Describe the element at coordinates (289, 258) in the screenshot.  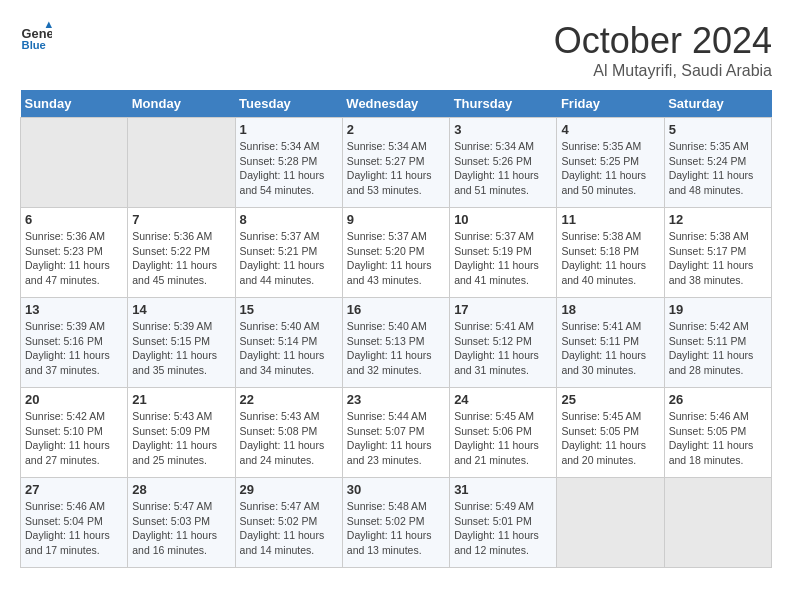
I see `day-info: Sunrise: 5:37 AM Sunset: 5:21 PM Dayligh…` at that location.